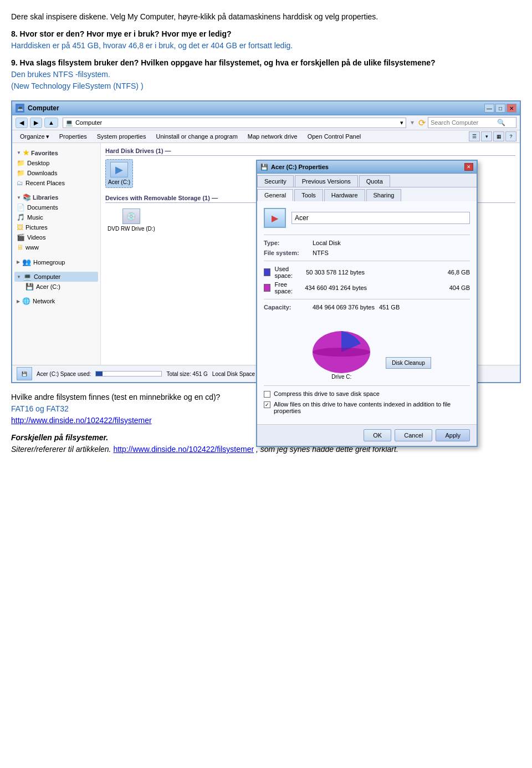  What do you see at coordinates (511, 108) in the screenshot?
I see `close-window-button: ✕` at bounding box center [511, 108].